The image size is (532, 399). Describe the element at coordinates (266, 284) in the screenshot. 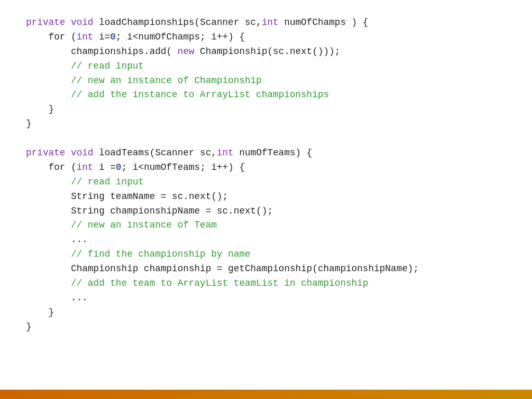

I see `code-line-comment: // add the team to ArrayList teamList in…` at that location.